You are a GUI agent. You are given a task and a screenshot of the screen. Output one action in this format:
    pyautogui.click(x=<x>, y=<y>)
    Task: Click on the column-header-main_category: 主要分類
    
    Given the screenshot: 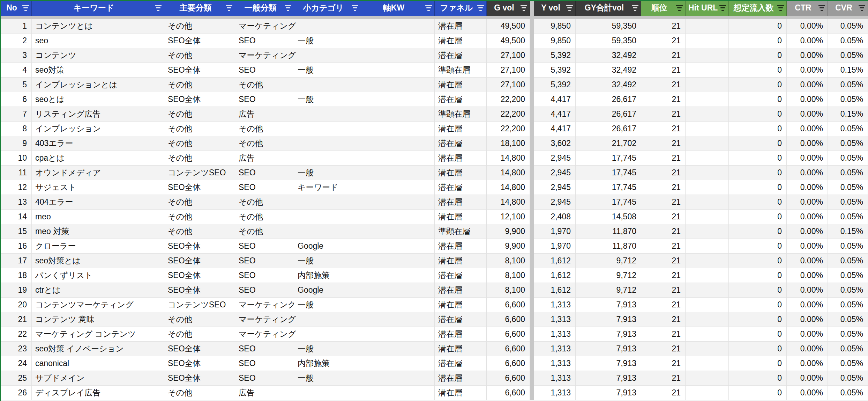 What is the action you would take?
    pyautogui.click(x=200, y=8)
    